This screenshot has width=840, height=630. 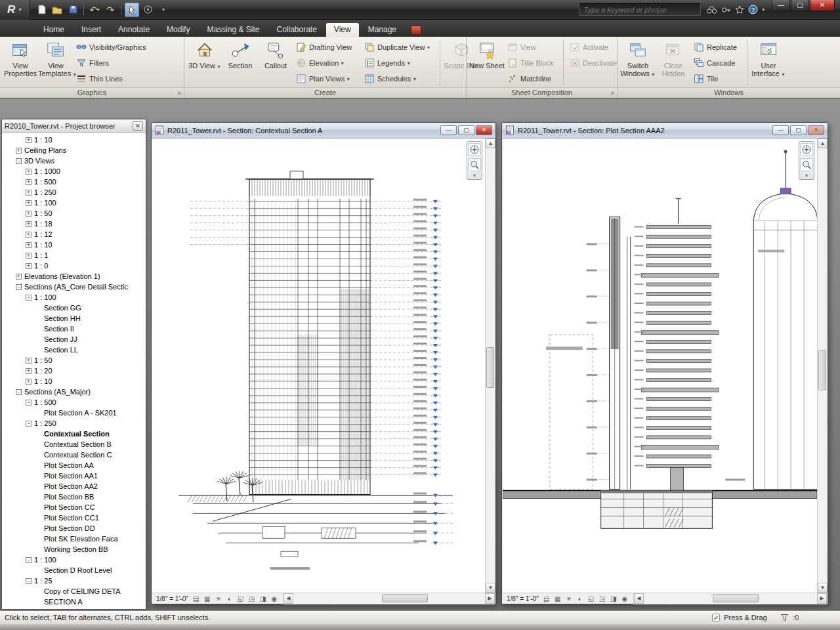 I want to click on maximize-window-button: ▢, so click(x=800, y=5).